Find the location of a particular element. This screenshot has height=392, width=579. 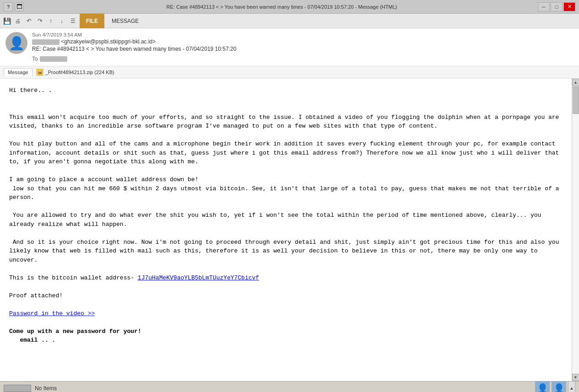

menu-icon: ☰ is located at coordinates (73, 21).